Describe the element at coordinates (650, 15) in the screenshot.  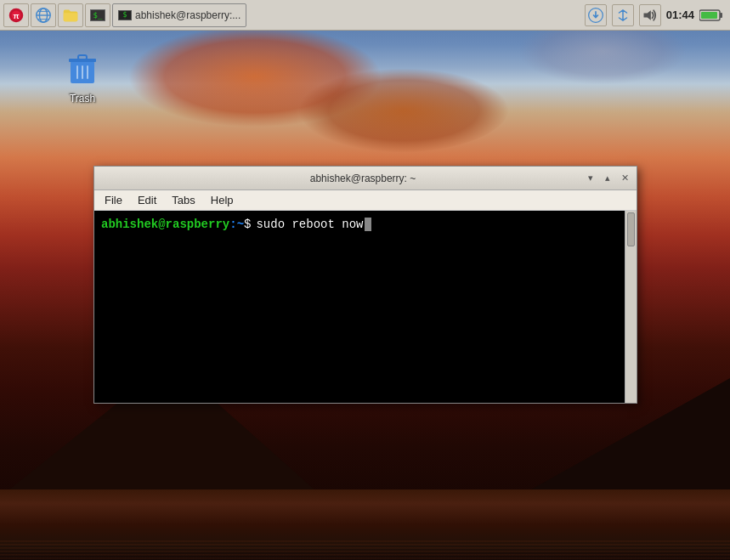
I see `volume-button` at that location.